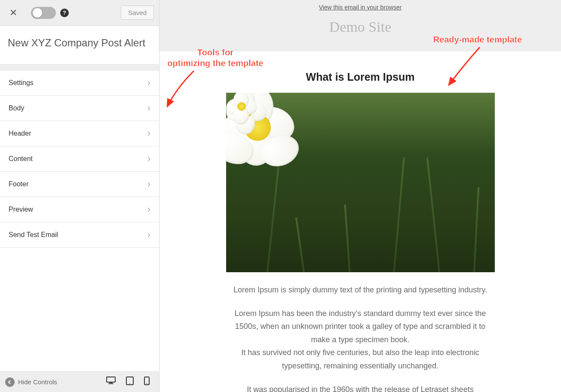 The width and height of the screenshot is (561, 392). Describe the element at coordinates (360, 77) in the screenshot. I see `post-title: What is Lorem Ipsum` at that location.